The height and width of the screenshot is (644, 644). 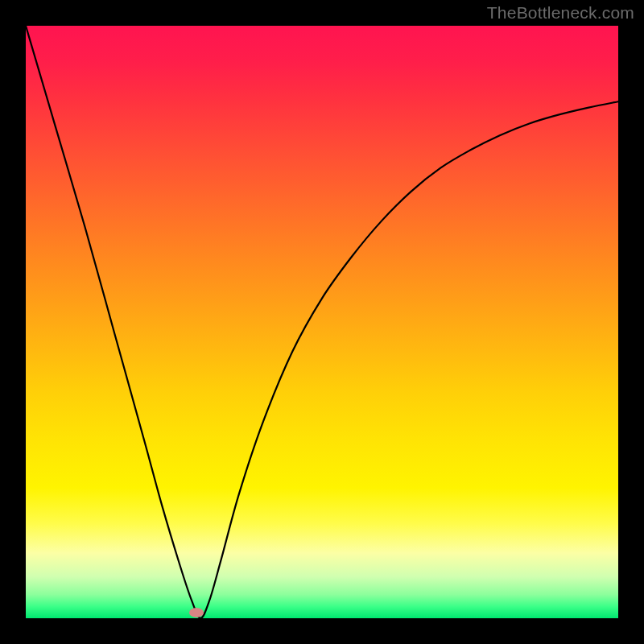 I want to click on minimum-marker-icon, so click(x=196, y=613).